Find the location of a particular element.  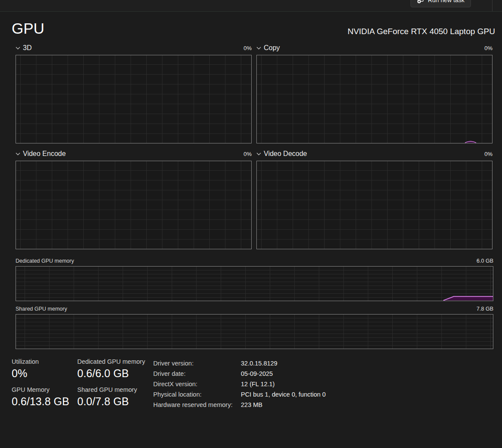

chart-video-decode is located at coordinates (375, 205).